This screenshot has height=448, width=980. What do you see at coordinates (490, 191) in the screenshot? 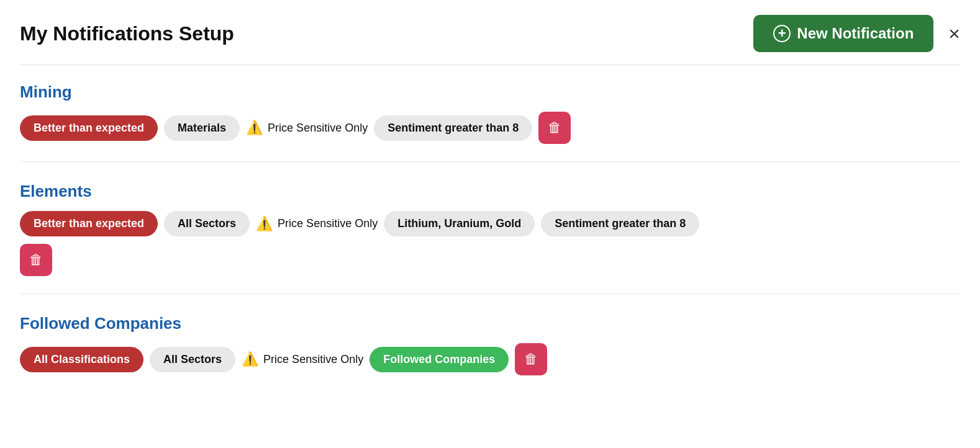
I see `section-title-elements: Elements` at bounding box center [490, 191].